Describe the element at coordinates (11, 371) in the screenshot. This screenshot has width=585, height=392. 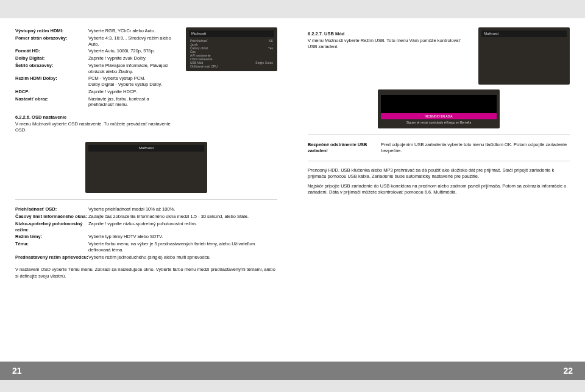
I see `page-number-left: 21` at that location.